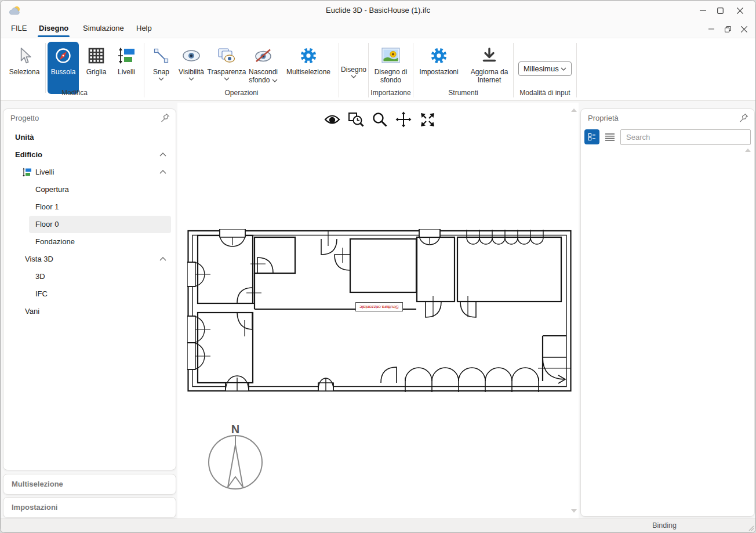 This screenshot has width=756, height=533. What do you see at coordinates (545, 68) in the screenshot?
I see `input-mode-dropdown: Millesimus` at bounding box center [545, 68].